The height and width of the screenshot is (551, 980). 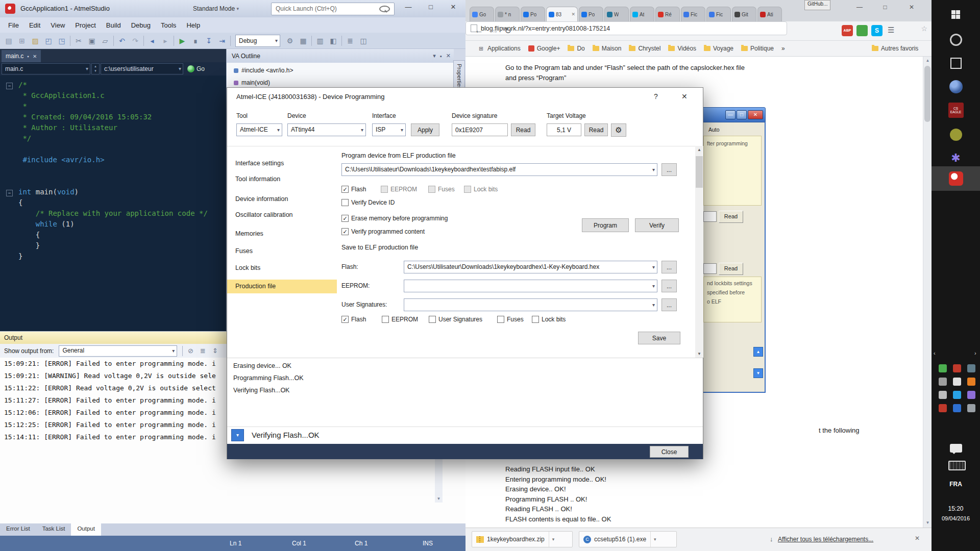 What do you see at coordinates (389, 130) in the screenshot?
I see `interface-combo: ISP` at bounding box center [389, 130].